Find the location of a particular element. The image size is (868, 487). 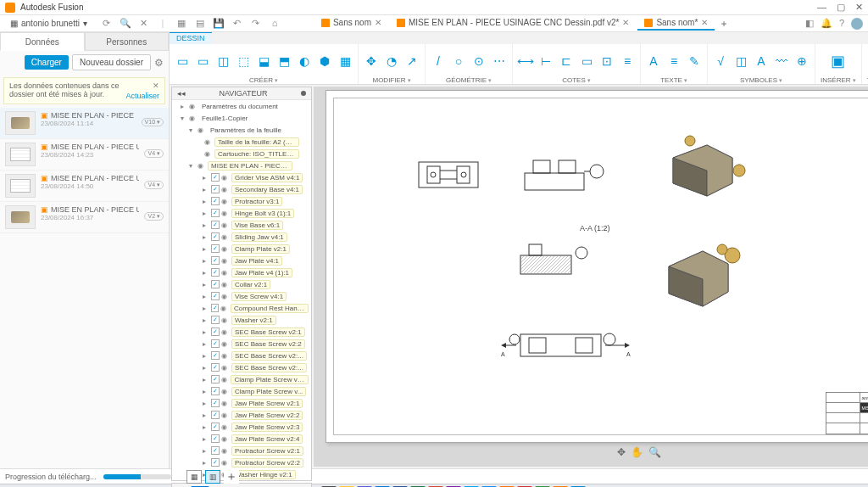

document-tab: Sans nom✕ is located at coordinates (351, 24).